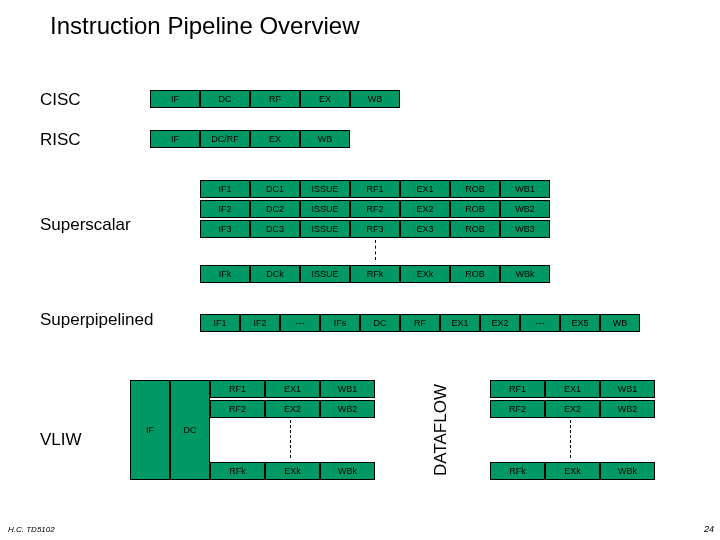  I want to click on stage: RF3, so click(375, 229).